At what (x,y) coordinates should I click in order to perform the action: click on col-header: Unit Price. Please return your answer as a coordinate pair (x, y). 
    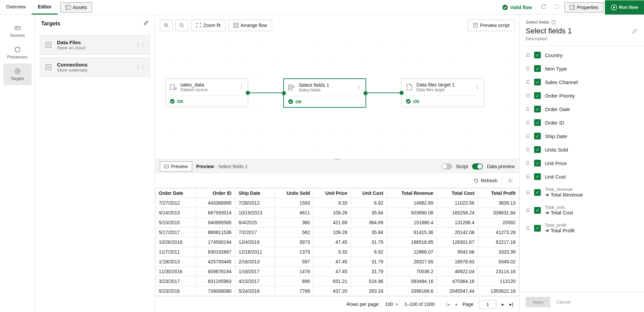
    Looking at the image, I should click on (332, 193).